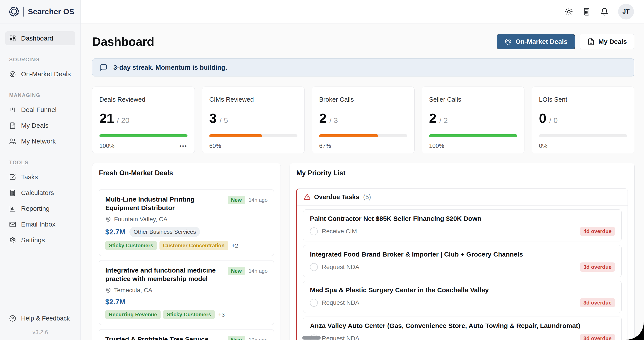 The width and height of the screenshot is (644, 340). Describe the element at coordinates (125, 120) in the screenshot. I see `stat-target-value: 20` at that location.